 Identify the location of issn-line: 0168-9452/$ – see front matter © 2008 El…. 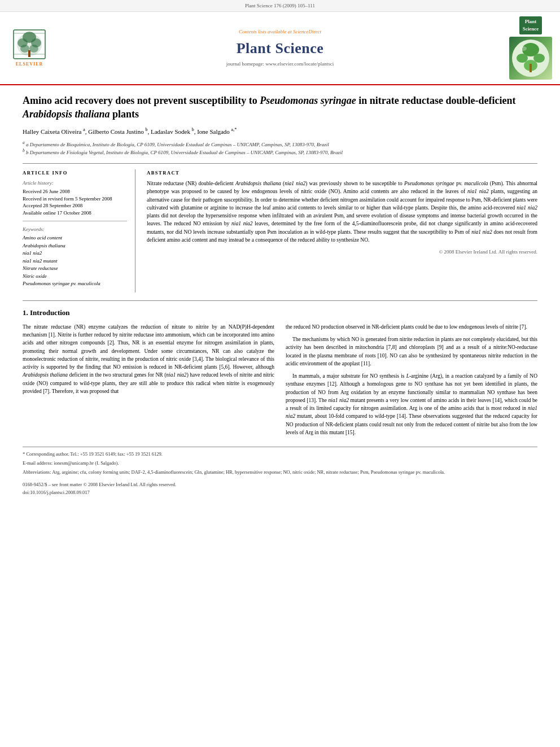
(280, 485).